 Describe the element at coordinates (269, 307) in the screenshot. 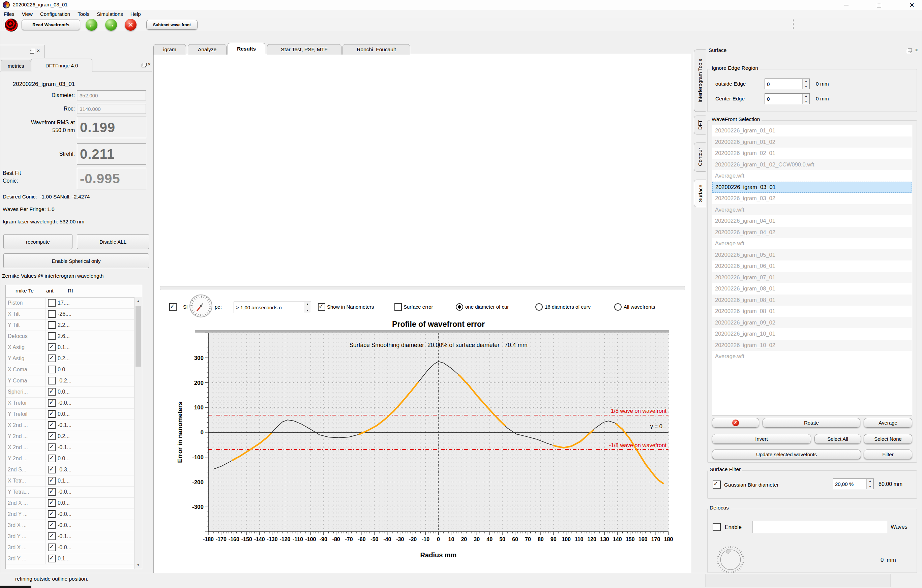

I see `slope-threshold-value: > 1,00 arcseconds o` at that location.